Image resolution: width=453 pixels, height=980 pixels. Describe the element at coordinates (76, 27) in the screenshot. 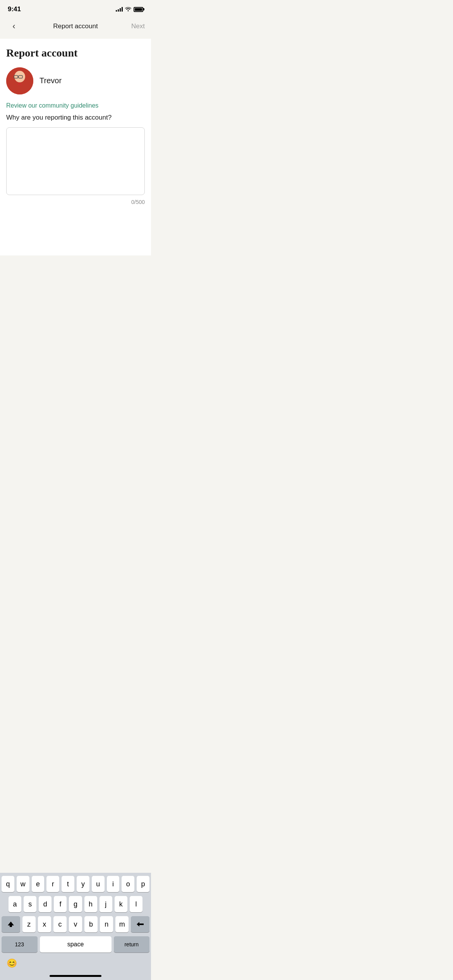

I see `nav-bar: ‹ Report account Next` at that location.